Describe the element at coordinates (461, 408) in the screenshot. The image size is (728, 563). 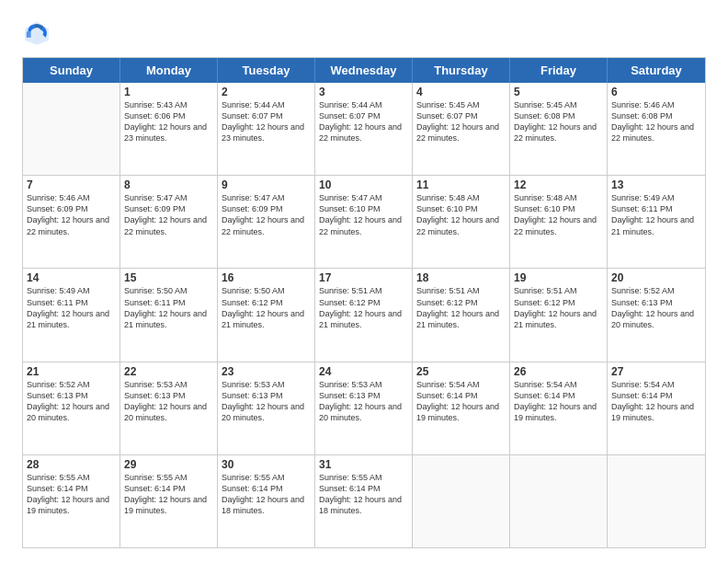
I see `calendar-cell-r3-c4: 25Sunrise: 5:54 AM Sunset: 6:14 PM Dayli…` at that location.